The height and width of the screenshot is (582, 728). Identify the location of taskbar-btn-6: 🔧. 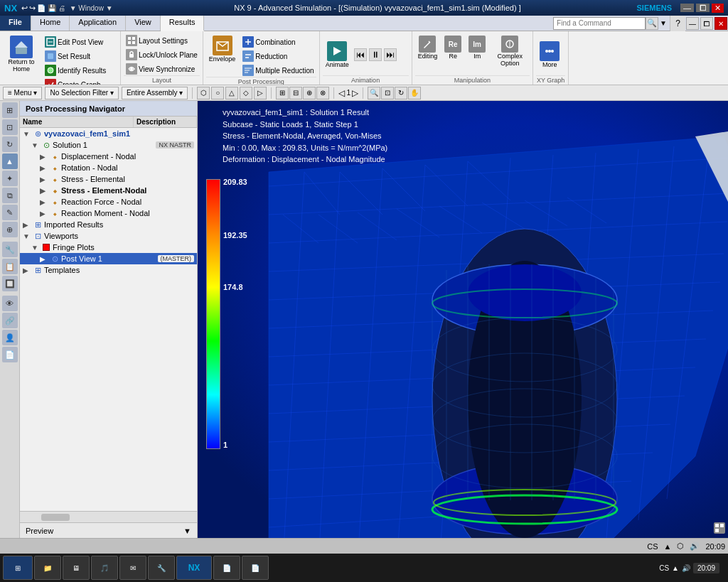
(161, 568).